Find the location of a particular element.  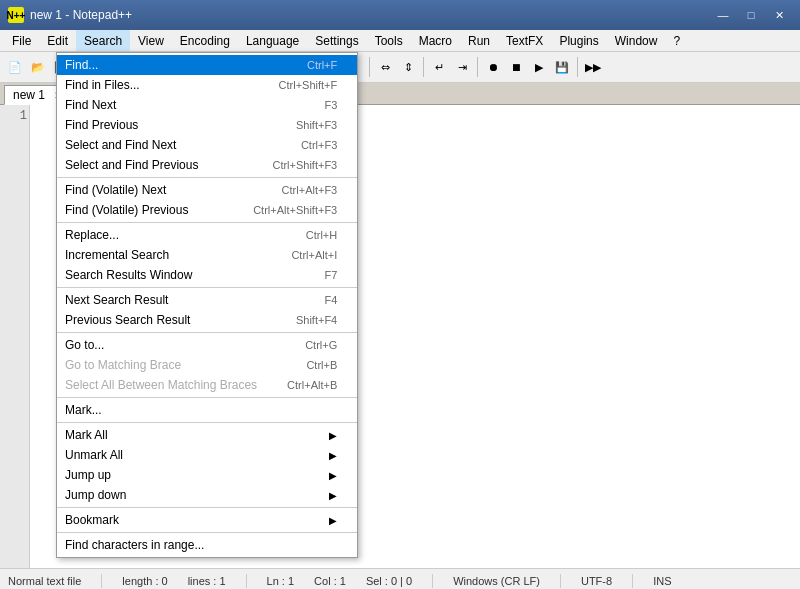

tab-label: new 1 is located at coordinates (29, 95).